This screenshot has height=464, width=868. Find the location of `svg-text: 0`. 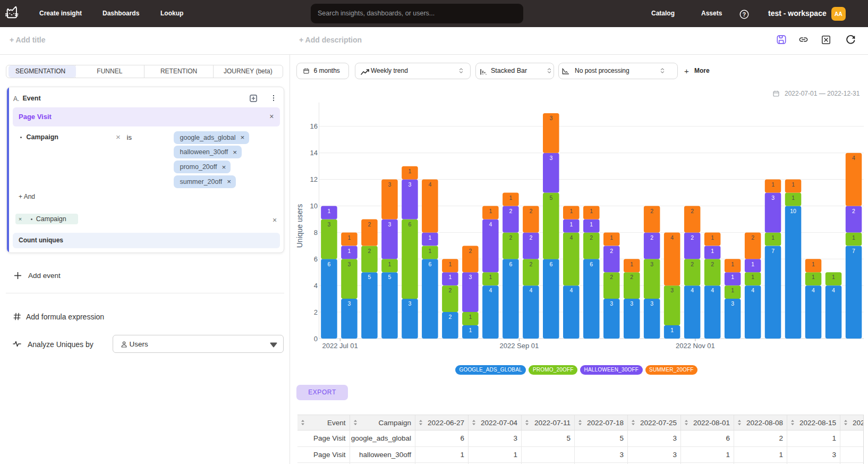

svg-text: 0 is located at coordinates (316, 339).